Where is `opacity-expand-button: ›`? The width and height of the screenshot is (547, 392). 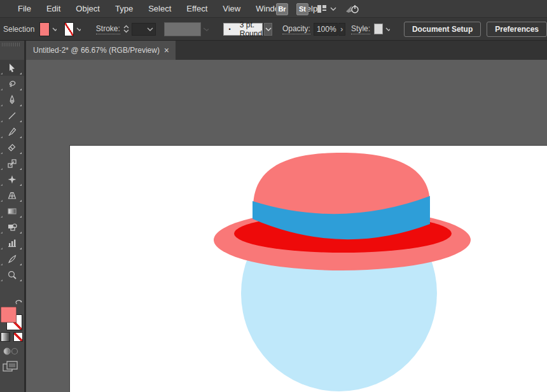
opacity-expand-button: › is located at coordinates (342, 29).